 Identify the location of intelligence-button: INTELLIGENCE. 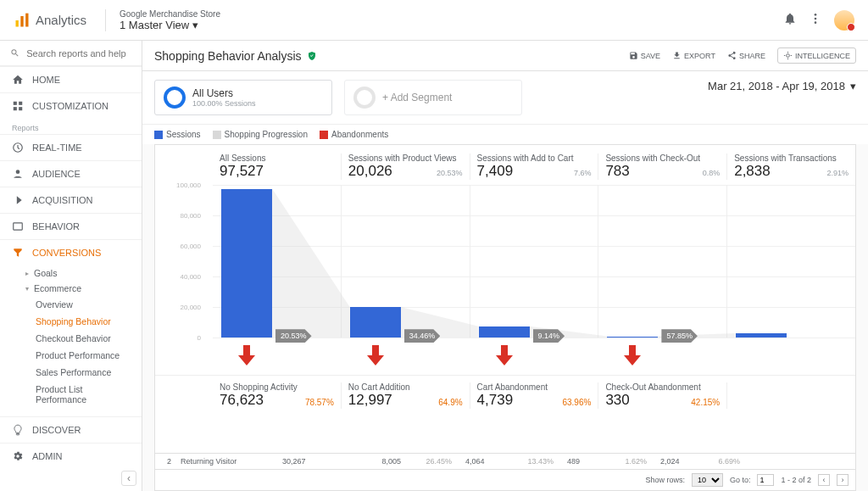
(817, 56).